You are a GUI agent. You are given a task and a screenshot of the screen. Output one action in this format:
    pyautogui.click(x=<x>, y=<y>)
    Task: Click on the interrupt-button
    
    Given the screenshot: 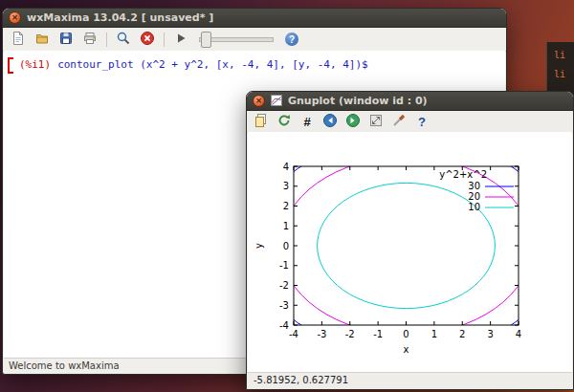 What is the action you would take?
    pyautogui.click(x=147, y=39)
    